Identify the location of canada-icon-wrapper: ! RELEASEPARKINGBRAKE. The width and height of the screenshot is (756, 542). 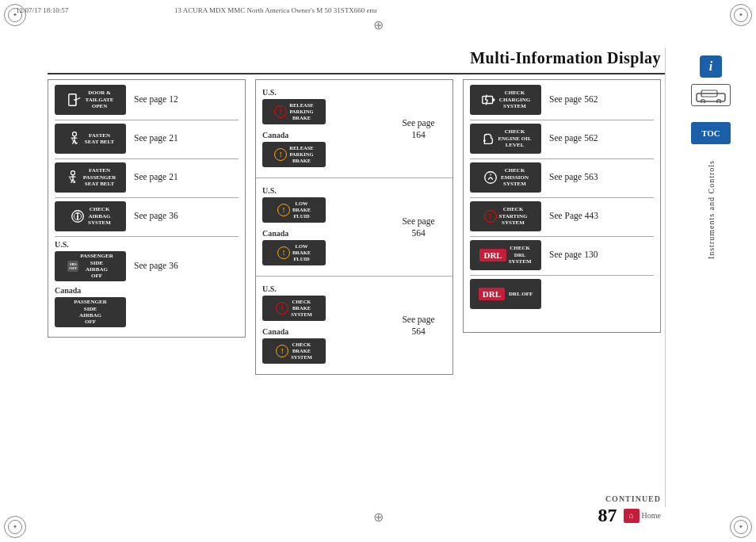
(326, 156).